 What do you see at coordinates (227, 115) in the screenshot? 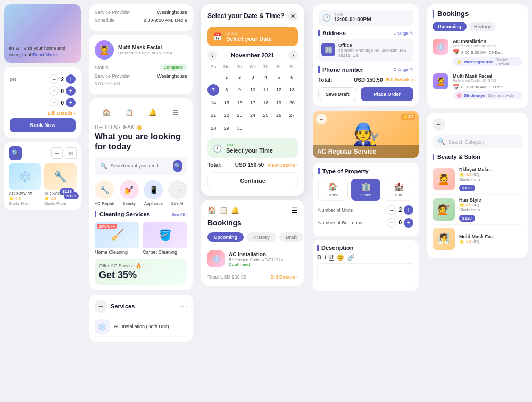
I see `cal-day-22: 22` at bounding box center [227, 115].